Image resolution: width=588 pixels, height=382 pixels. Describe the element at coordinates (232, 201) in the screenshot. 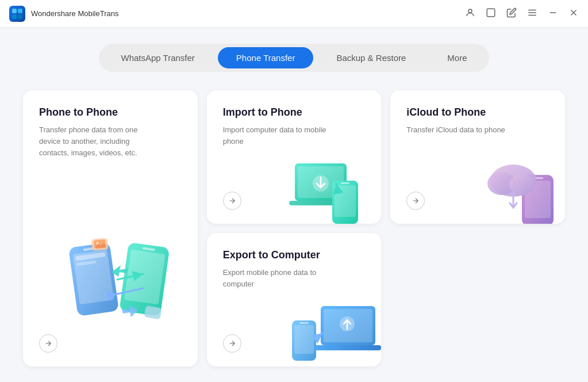

I see `card-import-arrow` at that location.